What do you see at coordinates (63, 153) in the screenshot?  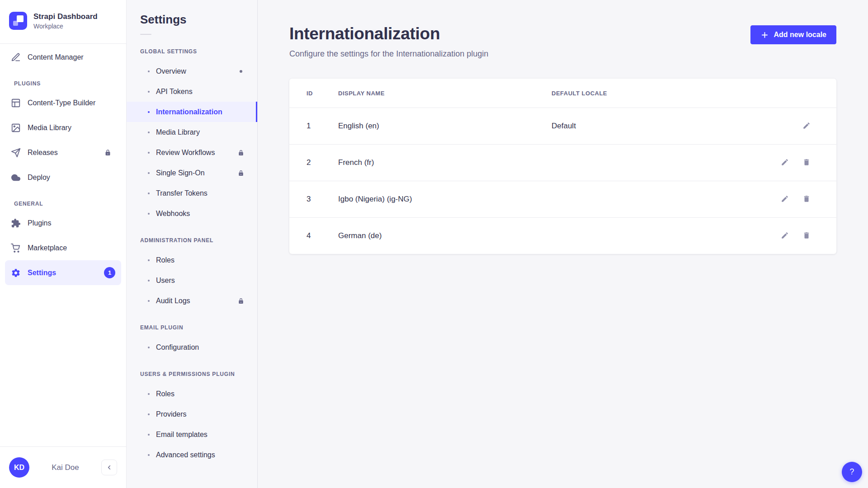 I see `sidebar-item-releases: Releases` at bounding box center [63, 153].